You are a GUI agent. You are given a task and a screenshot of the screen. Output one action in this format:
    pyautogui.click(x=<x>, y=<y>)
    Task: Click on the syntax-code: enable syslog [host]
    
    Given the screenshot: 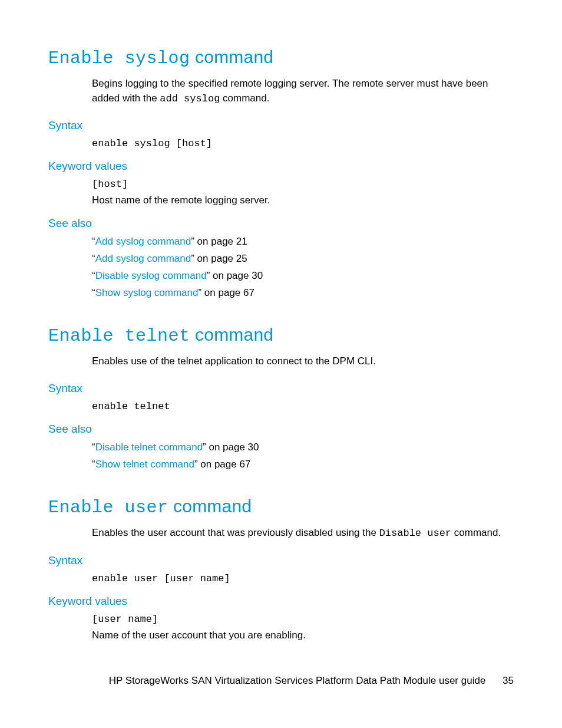 What is the action you would take?
    pyautogui.click(x=303, y=144)
    